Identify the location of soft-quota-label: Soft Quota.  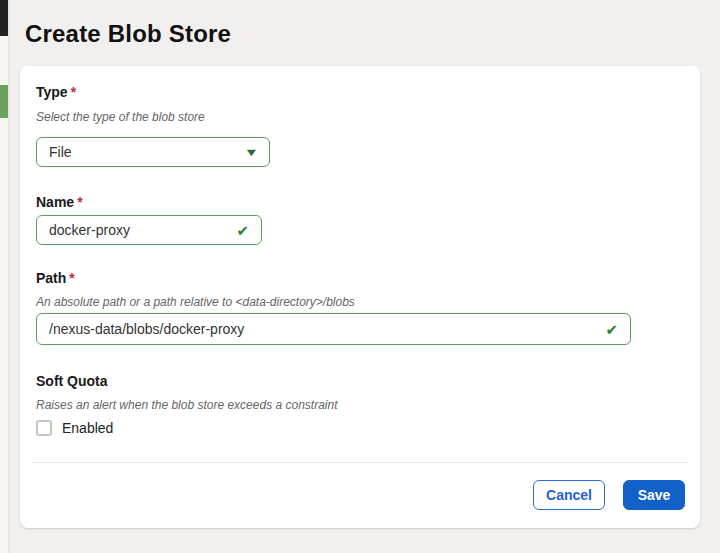
(72, 381).